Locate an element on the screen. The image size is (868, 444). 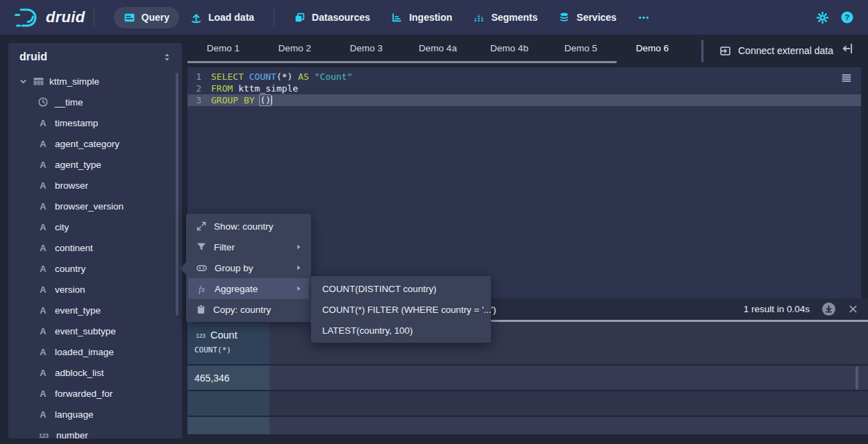
topbar-more-button is located at coordinates (644, 18).